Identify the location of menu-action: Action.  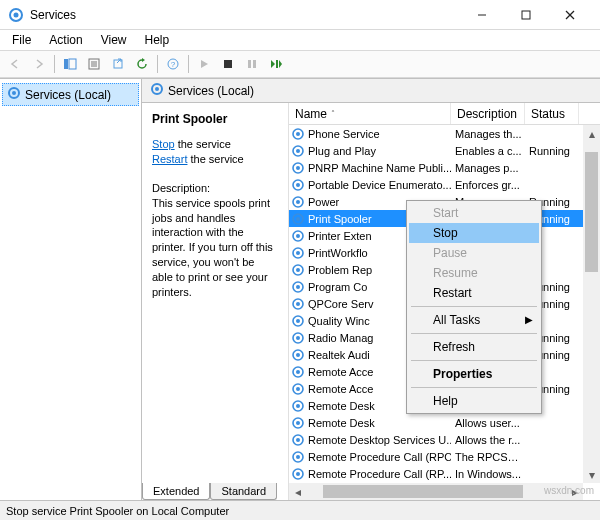
(66, 40).